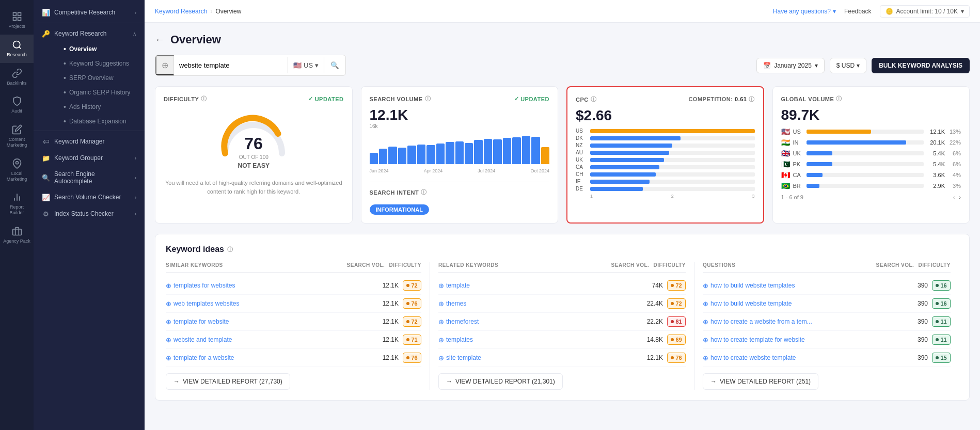 This screenshot has height=430, width=980. What do you see at coordinates (541, 322) in the screenshot?
I see `keyword-link: ⊕ themeforest` at bounding box center [541, 322].